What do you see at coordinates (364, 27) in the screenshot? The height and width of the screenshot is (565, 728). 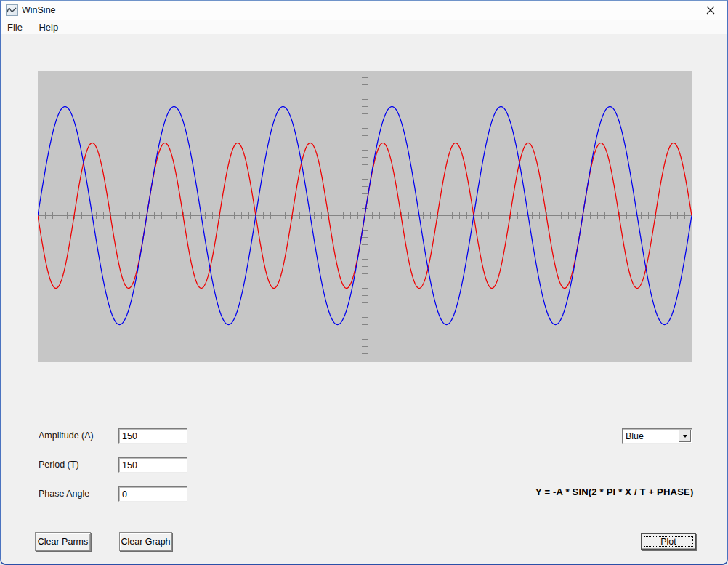 I see `menu-bar: File Help` at bounding box center [364, 27].